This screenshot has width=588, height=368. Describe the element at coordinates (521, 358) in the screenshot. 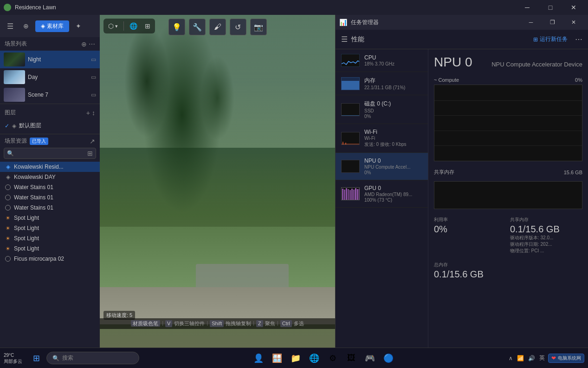

I see `tray-network-icon: 📶` at that location.